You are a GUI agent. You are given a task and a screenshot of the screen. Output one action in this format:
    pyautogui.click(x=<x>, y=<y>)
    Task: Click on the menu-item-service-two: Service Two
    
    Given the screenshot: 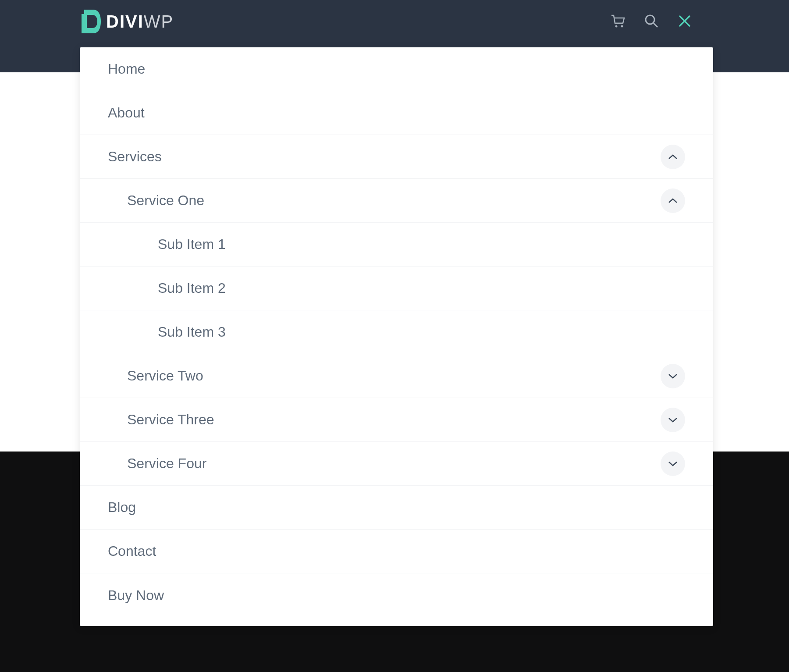 What is the action you would take?
    pyautogui.click(x=396, y=376)
    